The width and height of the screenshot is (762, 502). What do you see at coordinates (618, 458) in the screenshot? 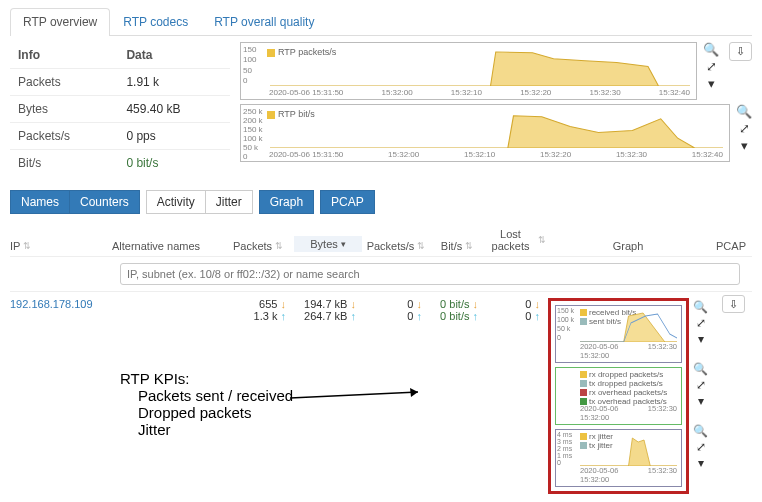
I see `mini-chart-jitter: 4 ms 3 ms 2 ms 1 ms 0 rx jitter tx jitte…` at bounding box center [618, 458].